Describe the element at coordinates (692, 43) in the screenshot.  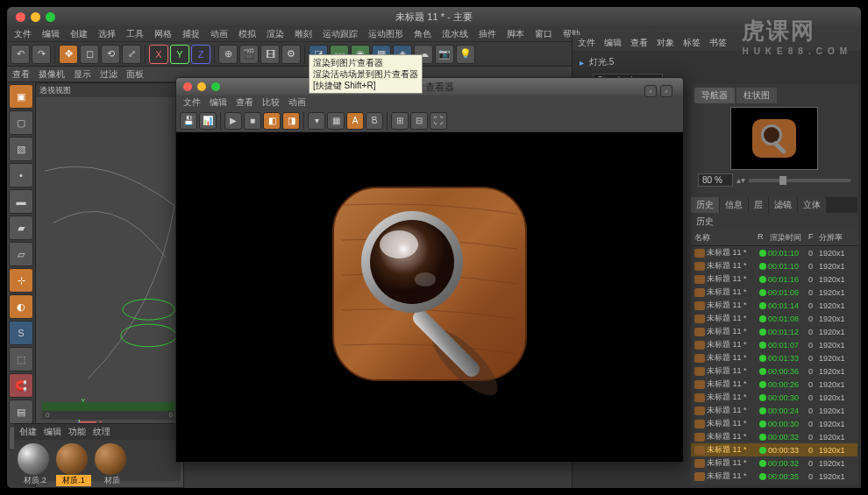
I see `attr-menu-item: 标签` at that location.